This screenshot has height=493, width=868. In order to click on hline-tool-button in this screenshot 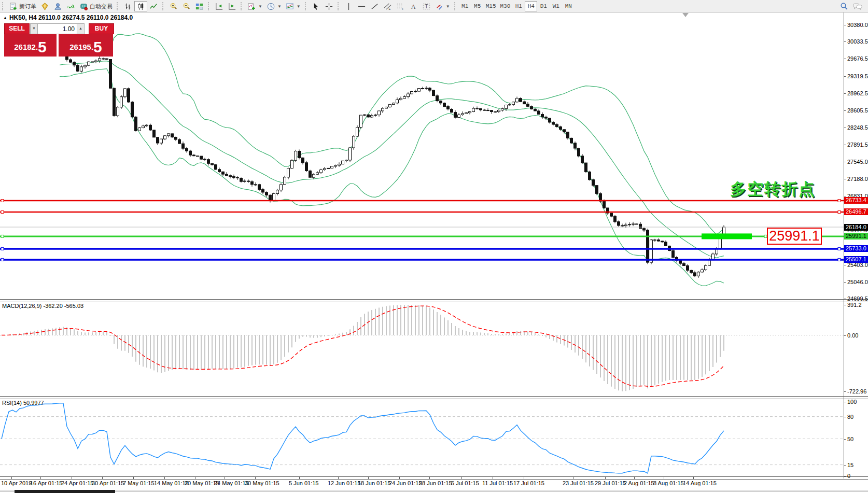, I will do `click(362, 6)`.